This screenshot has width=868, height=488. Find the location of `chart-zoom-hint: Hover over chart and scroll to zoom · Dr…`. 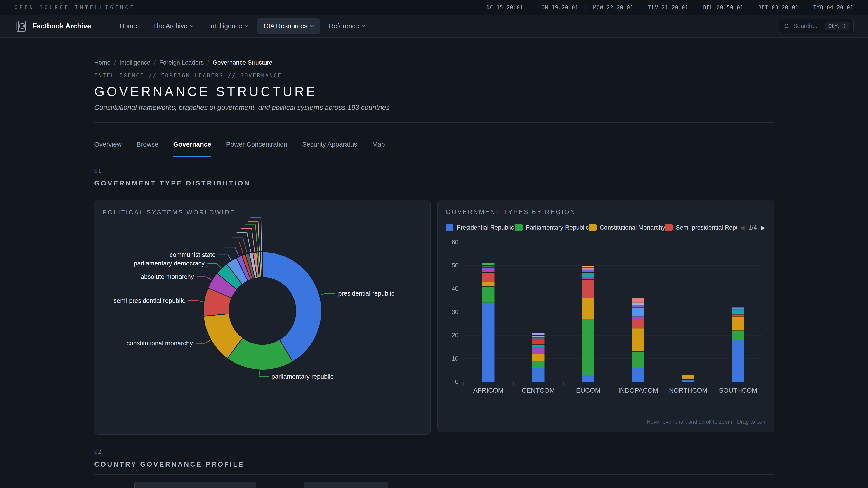

chart-zoom-hint: Hover over chart and scroll to zoom · Dr… is located at coordinates (706, 422).